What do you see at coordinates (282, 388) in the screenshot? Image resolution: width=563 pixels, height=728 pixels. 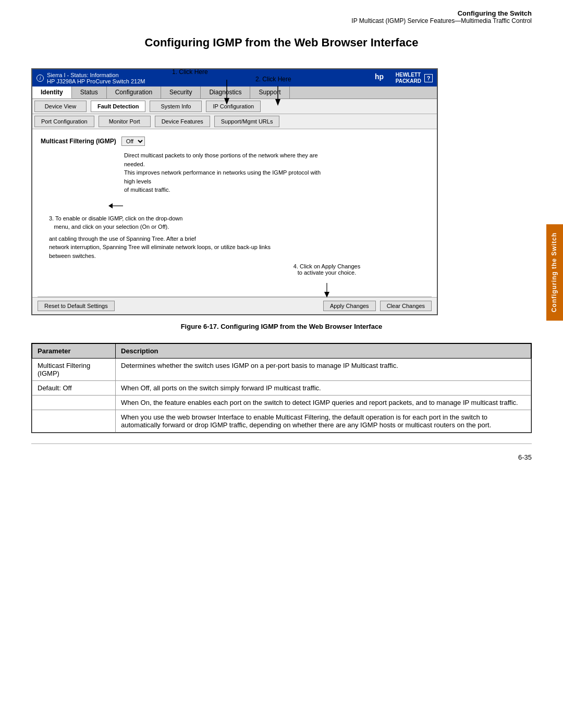 I see `param-table: Parameter Description Multicast Filterin…` at bounding box center [282, 388].